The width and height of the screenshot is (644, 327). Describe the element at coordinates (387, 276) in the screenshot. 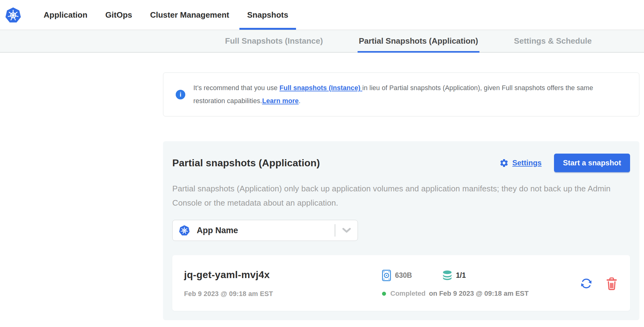

I see `disk-size-icon` at that location.